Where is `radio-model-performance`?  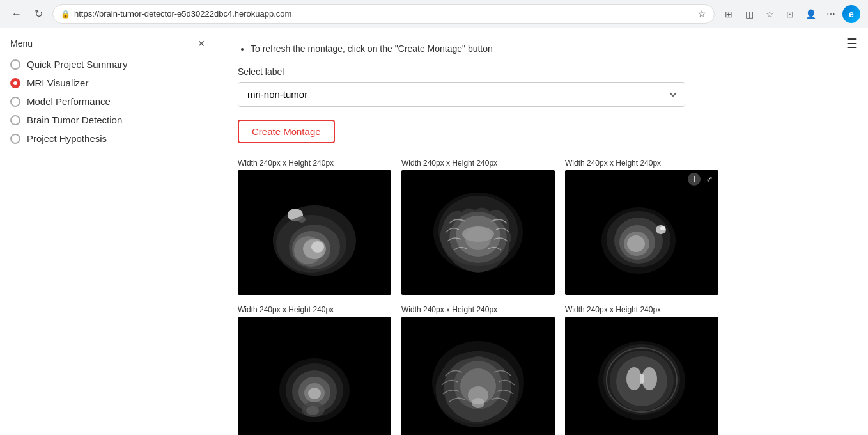
radio-model-performance is located at coordinates (15, 102).